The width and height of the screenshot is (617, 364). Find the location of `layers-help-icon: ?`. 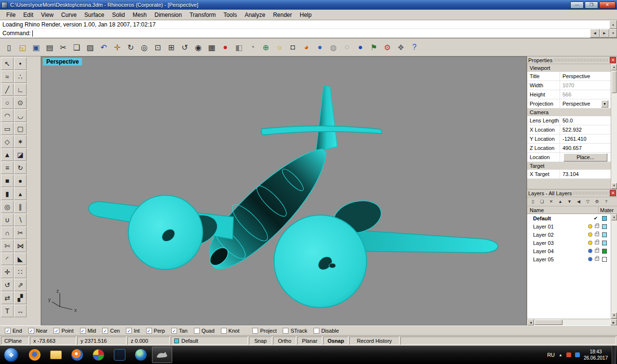

layers-help-icon: ? is located at coordinates (606, 202).